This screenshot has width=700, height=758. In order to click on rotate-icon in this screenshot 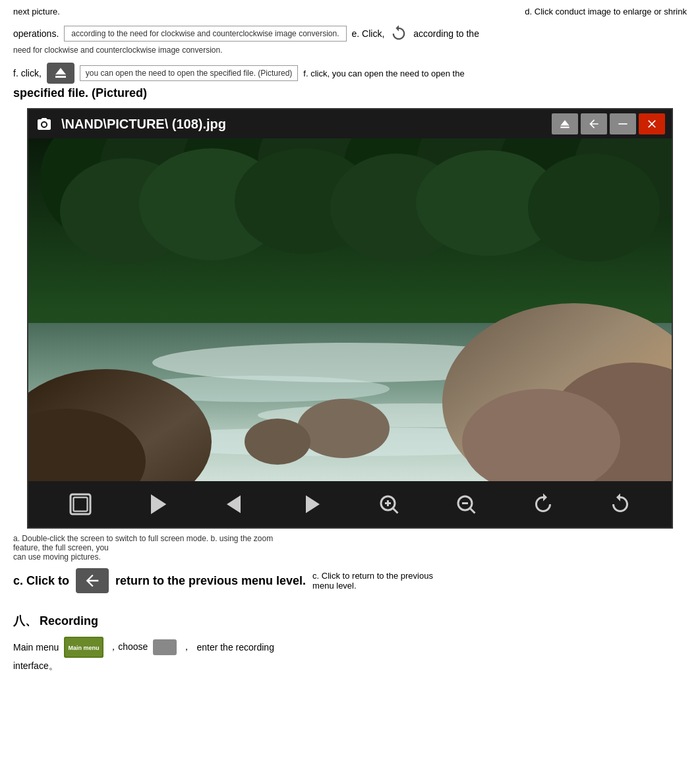, I will do `click(399, 34)`.